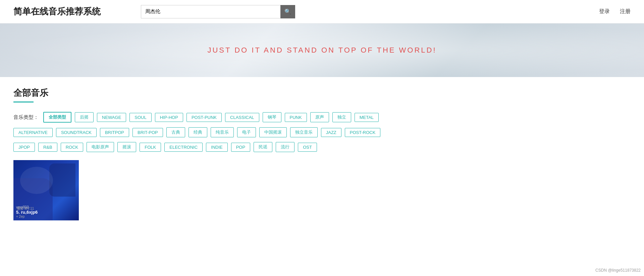 Image resolution: width=644 pixels, height=276 pixels. What do you see at coordinates (204, 117) in the screenshot?
I see `genre-tag-postpunk: POST-PUNK` at bounding box center [204, 117].